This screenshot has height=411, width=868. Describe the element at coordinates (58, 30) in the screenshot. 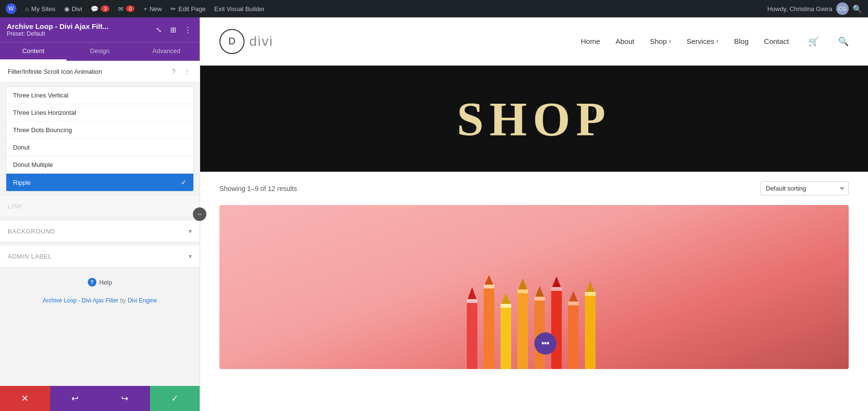

I see `panel-title-group: Archive Loop - Divi Ajax Filt... Preset:…` at that location.